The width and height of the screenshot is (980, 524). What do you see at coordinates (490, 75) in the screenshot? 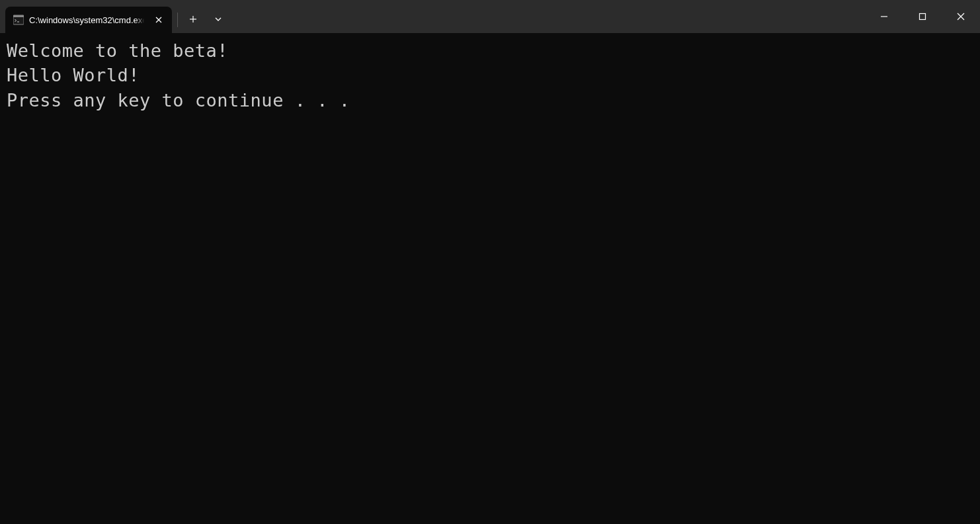
I see `terminal-line: Hello World!` at bounding box center [490, 75].